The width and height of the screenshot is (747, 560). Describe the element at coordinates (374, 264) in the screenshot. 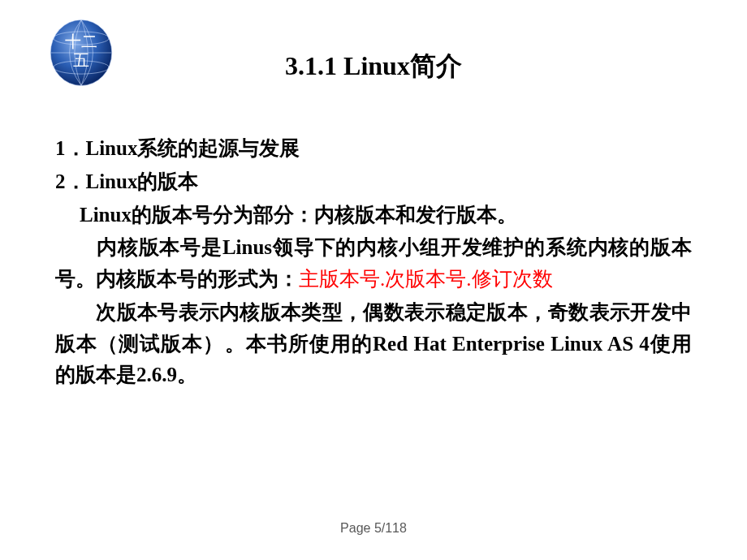

I see `paragraph-2: 内核版本号是Linus领导下的内核小组开发维护的系统内核的版本号。内核版本号的形…` at that location.